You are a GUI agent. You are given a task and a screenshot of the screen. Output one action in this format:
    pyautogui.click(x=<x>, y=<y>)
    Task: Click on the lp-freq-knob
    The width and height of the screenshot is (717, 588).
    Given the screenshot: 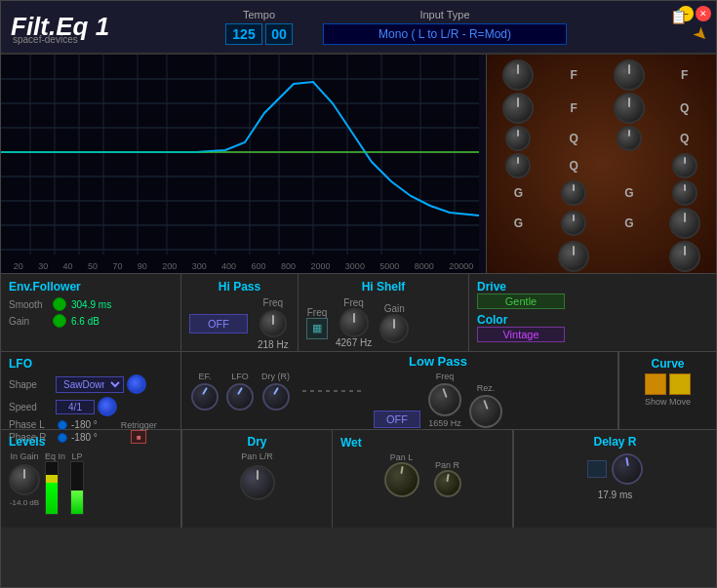 What is the action you would take?
    pyautogui.click(x=445, y=400)
    